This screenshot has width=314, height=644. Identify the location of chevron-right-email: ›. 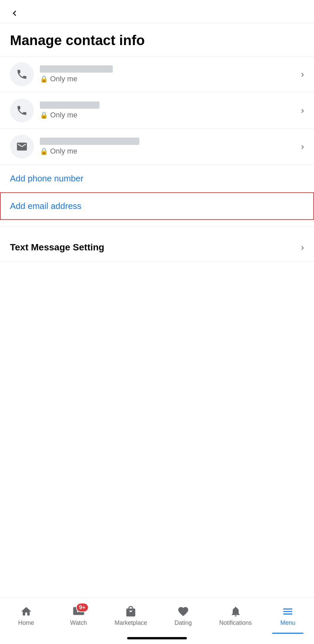
(303, 147).